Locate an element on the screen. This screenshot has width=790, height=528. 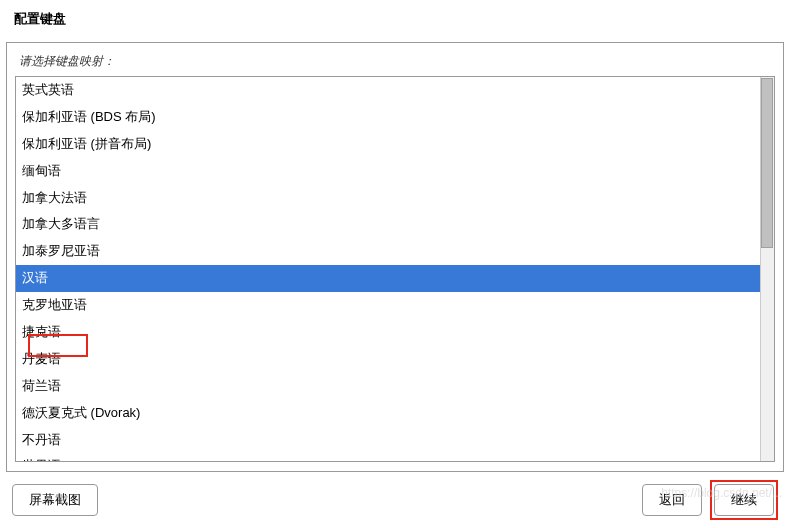
highlight-continue-button: 继续 is located at coordinates (744, 500).